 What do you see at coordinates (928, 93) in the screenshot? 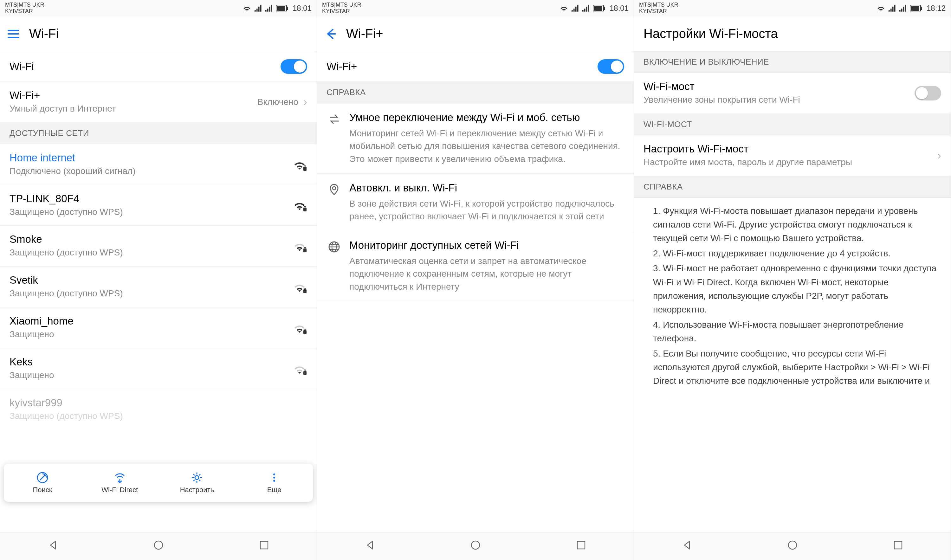
I see `bridge-toggle` at bounding box center [928, 93].